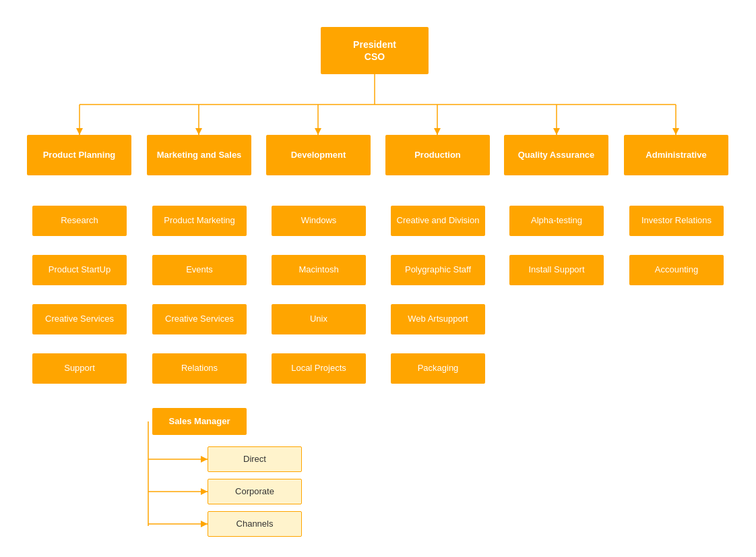  Describe the element at coordinates (438, 155) in the screenshot. I see `production-node: Production` at that location.